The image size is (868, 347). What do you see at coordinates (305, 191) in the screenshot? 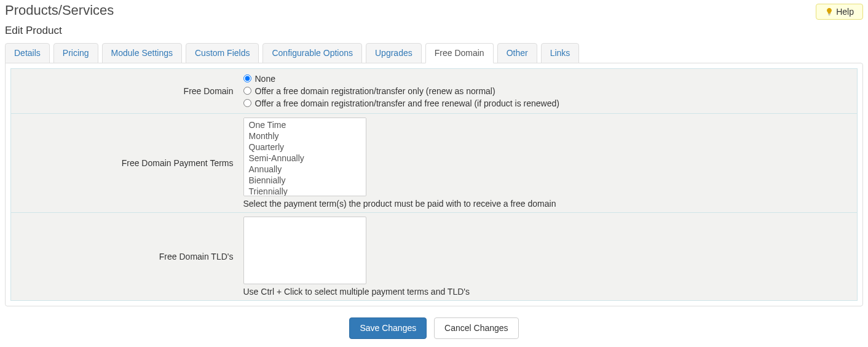
I see `payment-term-option: Triennially` at bounding box center [305, 191].